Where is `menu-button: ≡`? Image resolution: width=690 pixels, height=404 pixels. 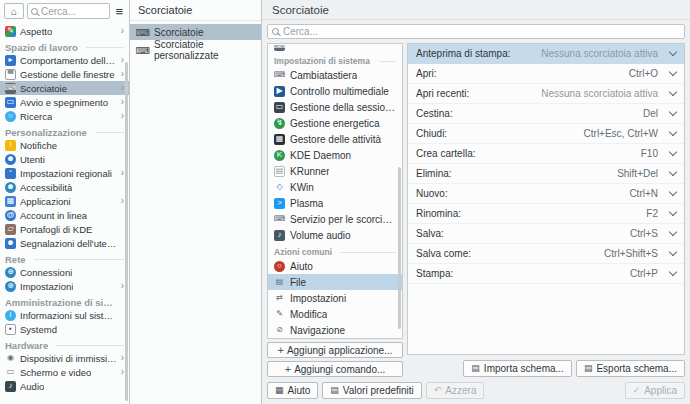
menu-button: ≡ is located at coordinates (119, 12).